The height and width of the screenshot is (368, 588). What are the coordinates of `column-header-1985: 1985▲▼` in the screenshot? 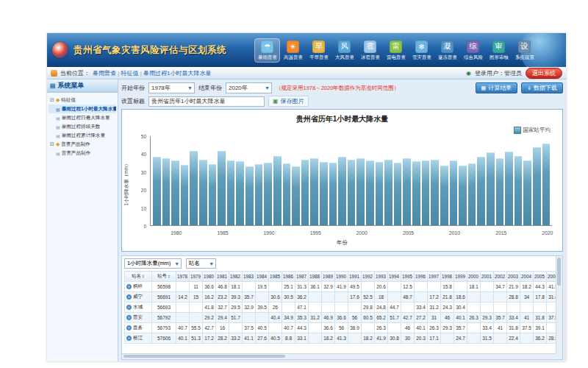 It's located at (276, 277).